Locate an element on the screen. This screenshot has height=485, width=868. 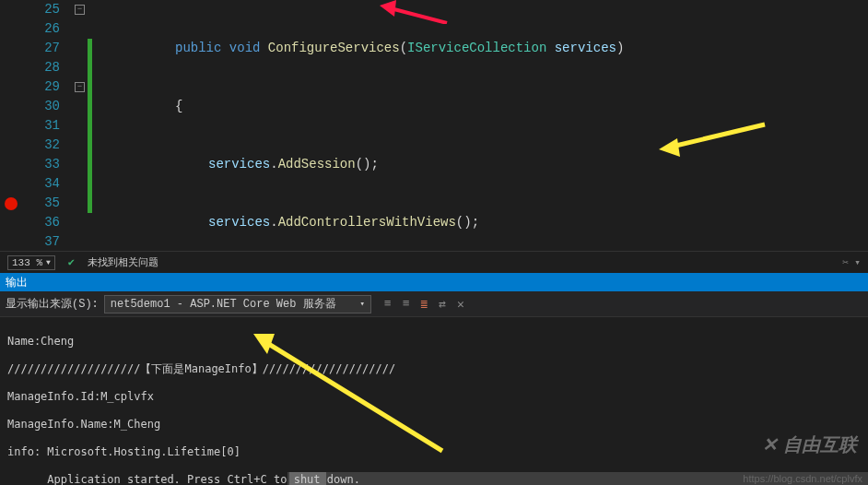
output-line: info: Microsoft.Hosting.Lifetime[0] is located at coordinates (434, 452).